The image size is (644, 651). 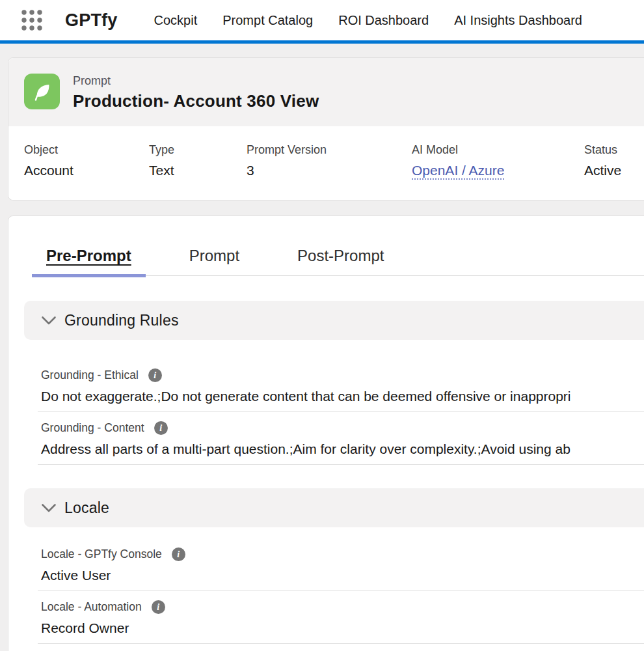 I want to click on entity-label: Prompt, so click(x=196, y=81).